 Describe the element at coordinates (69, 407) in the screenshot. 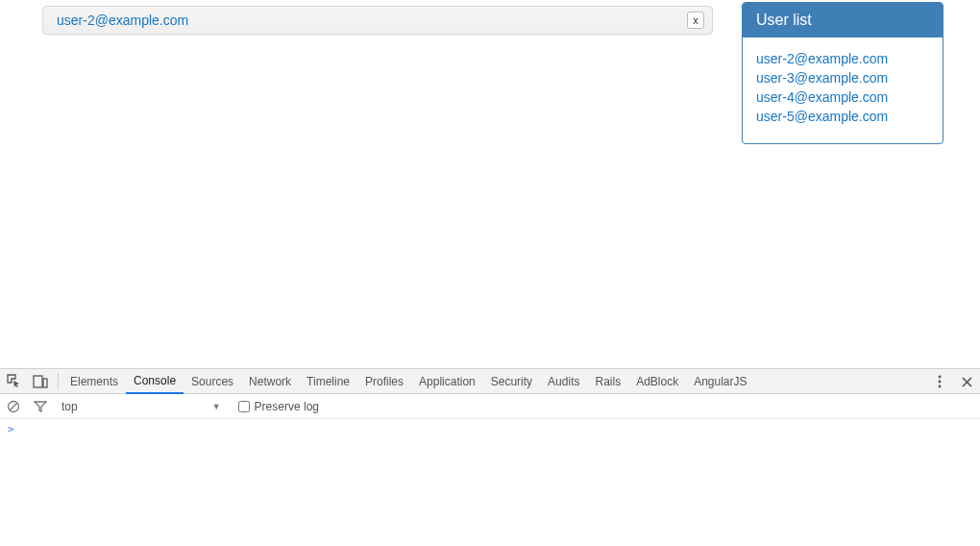

I see `context-label: top` at that location.